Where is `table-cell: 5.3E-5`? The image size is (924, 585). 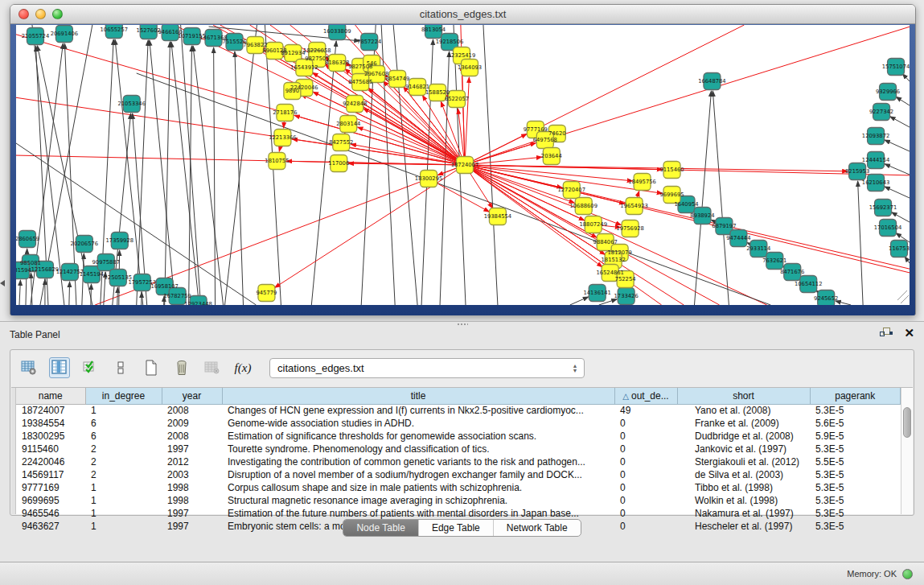
table-cell: 5.3E-5 is located at coordinates (856, 475).